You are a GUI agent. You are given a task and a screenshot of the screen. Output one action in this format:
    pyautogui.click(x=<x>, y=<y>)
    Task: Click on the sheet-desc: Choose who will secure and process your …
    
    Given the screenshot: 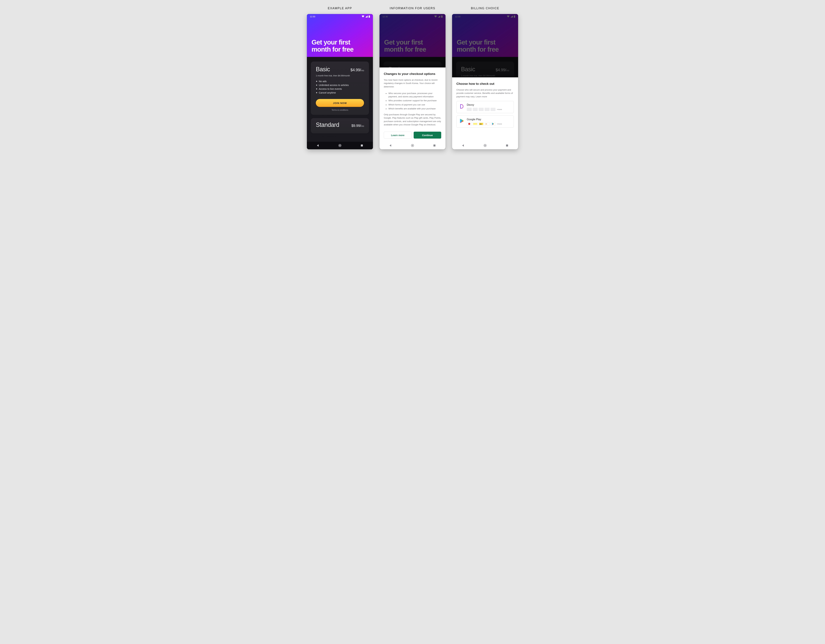 What is the action you would take?
    pyautogui.click(x=485, y=93)
    